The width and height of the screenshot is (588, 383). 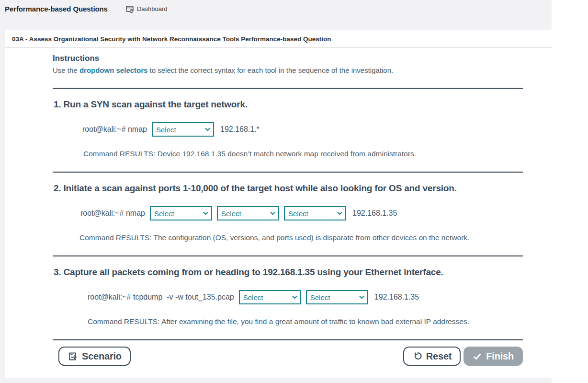 I want to click on instructions-prefix: Use the, so click(x=66, y=70).